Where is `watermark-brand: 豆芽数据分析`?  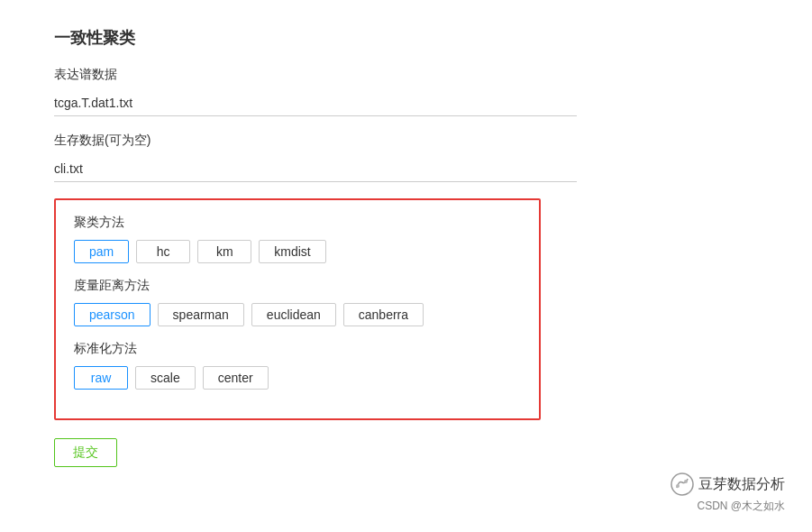
watermark-brand: 豆芽数据分析 is located at coordinates (742, 485).